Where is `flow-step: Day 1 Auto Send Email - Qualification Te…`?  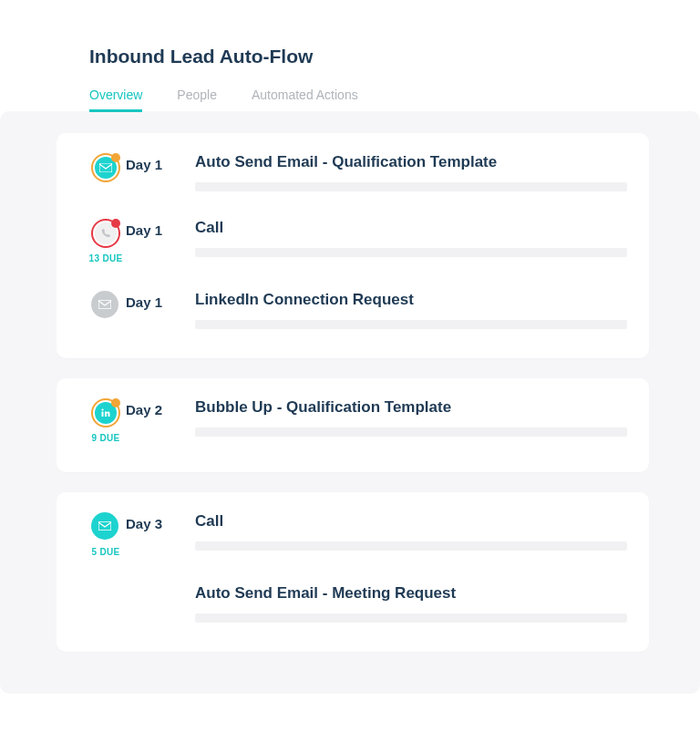
flow-step: Day 1 Auto Send Email - Qualification Te… is located at coordinates (356, 172).